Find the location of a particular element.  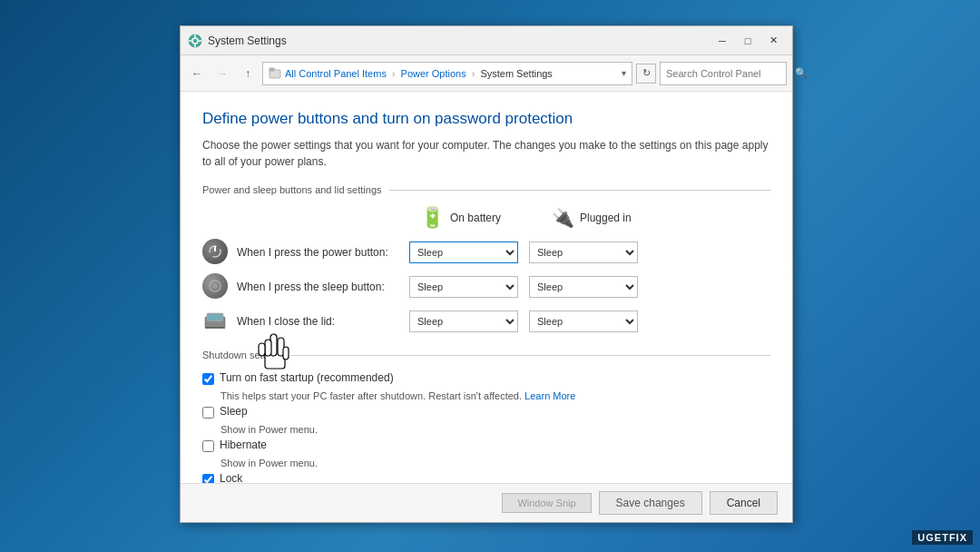

section2-title: Shutdown settings is located at coordinates (243, 355).